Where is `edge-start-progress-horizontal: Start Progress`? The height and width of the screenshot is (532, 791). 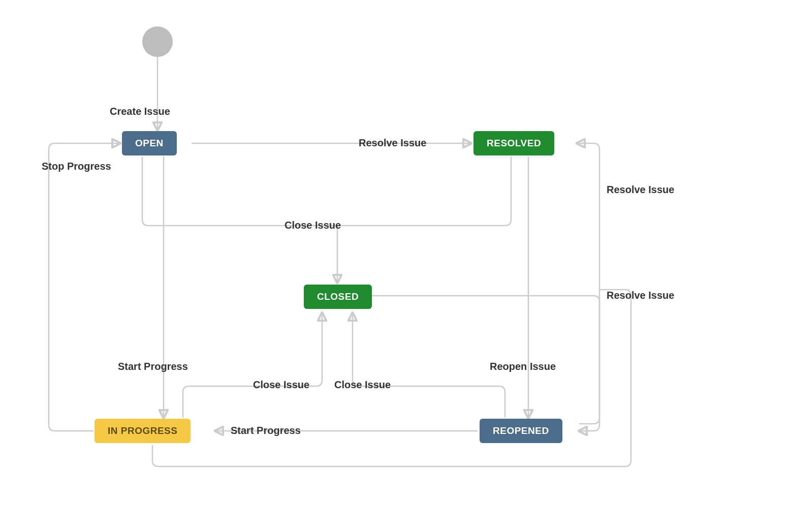
edge-start-progress-horizontal: Start Progress is located at coordinates (266, 431).